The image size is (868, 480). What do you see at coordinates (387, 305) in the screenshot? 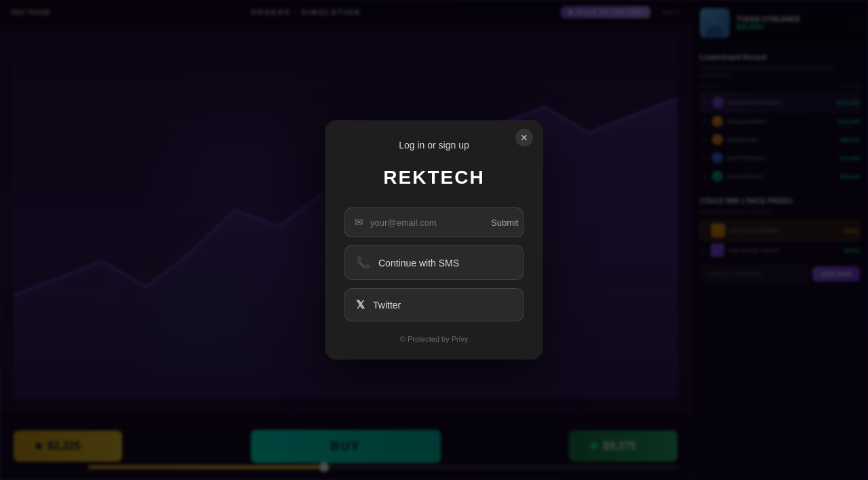
I see `twitter-label: Twitter` at bounding box center [387, 305].